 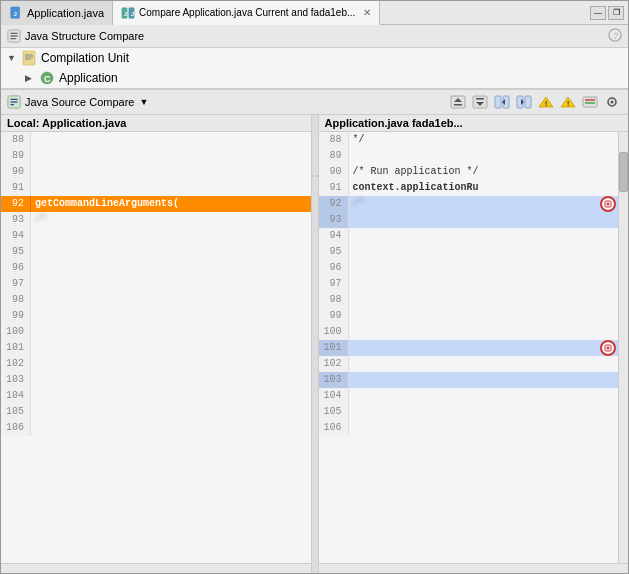 What do you see at coordinates (367, 12) in the screenshot?
I see `tab-compare-close: ✕` at bounding box center [367, 12].